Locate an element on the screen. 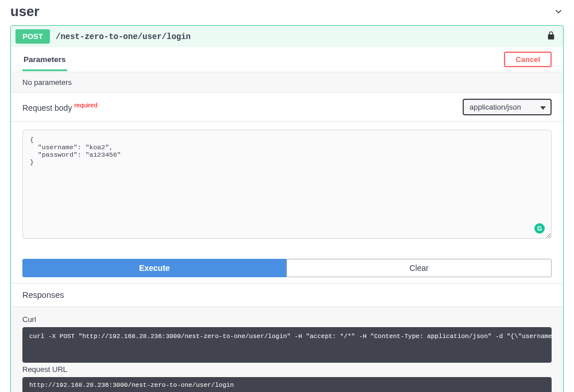 Image resolution: width=574 pixels, height=392 pixels. tag-name: user is located at coordinates (25, 11).